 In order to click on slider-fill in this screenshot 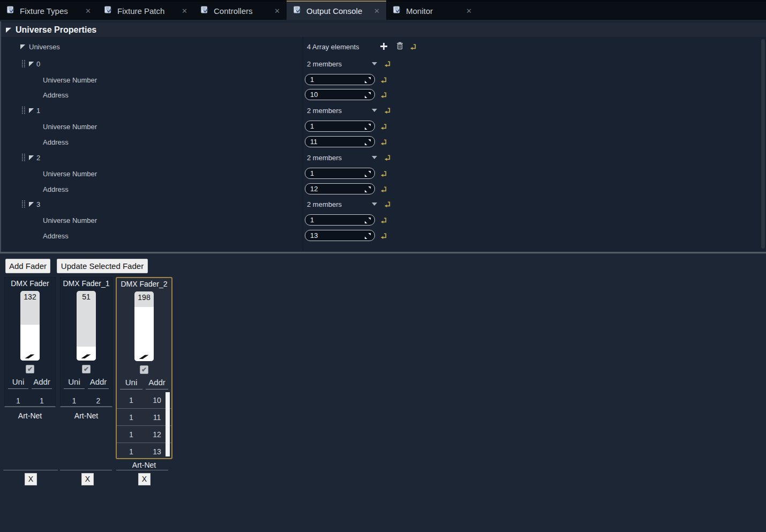, I will do `click(144, 334)`.